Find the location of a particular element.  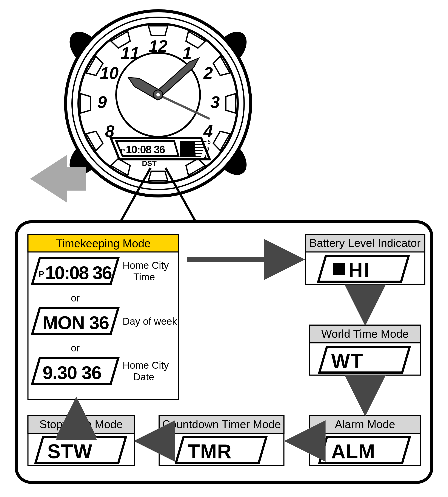

mode-stopwatch: Stopwatch Mode STW is located at coordinates (81, 441).